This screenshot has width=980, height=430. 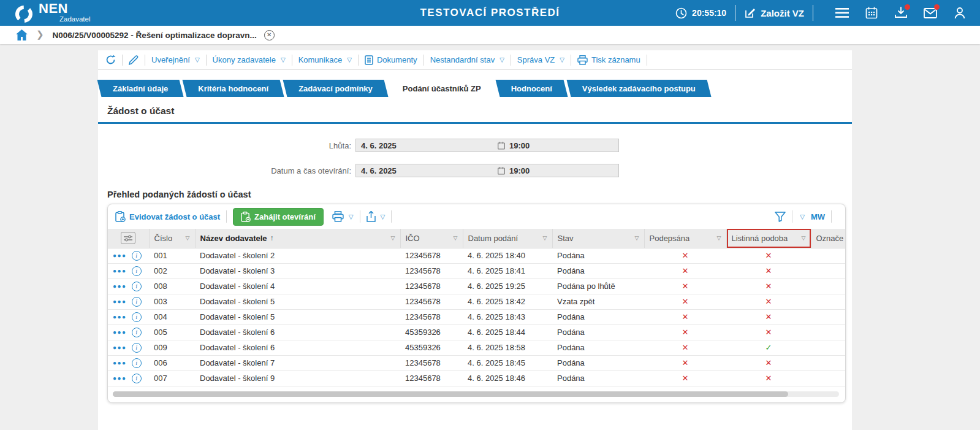 What do you see at coordinates (541, 60) in the screenshot?
I see `menu-sprava-vz: Správa VZ▽` at bounding box center [541, 60].